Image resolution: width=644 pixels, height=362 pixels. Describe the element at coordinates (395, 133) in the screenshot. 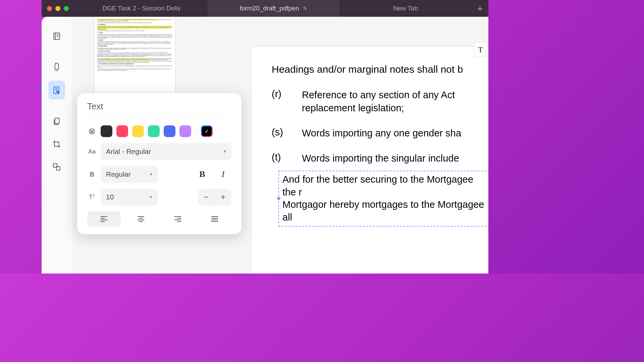

I see `clause-text: Words importing any one gender sha` at that location.